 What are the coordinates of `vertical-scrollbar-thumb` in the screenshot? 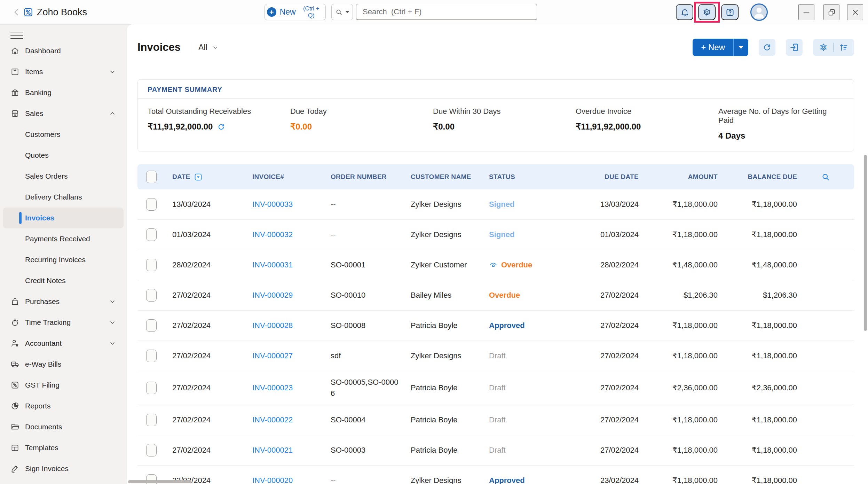 It's located at (865, 243).